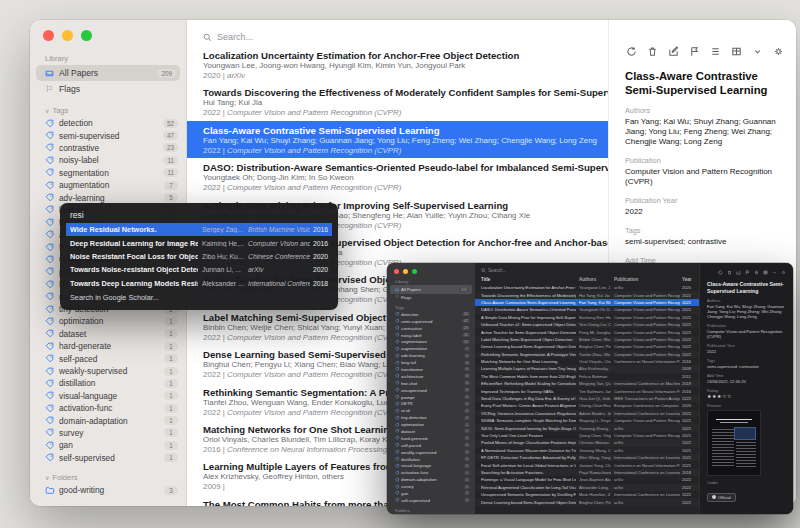 The width and height of the screenshot is (800, 528). I want to click on table-row: Unbiased Teacher v2: Semi-supervised Obj…, so click(587, 324).